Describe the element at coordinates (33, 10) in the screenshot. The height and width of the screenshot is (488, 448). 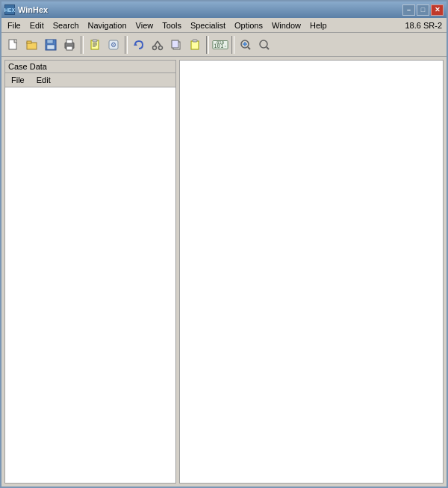
I see `title-text: WinHex` at that location.